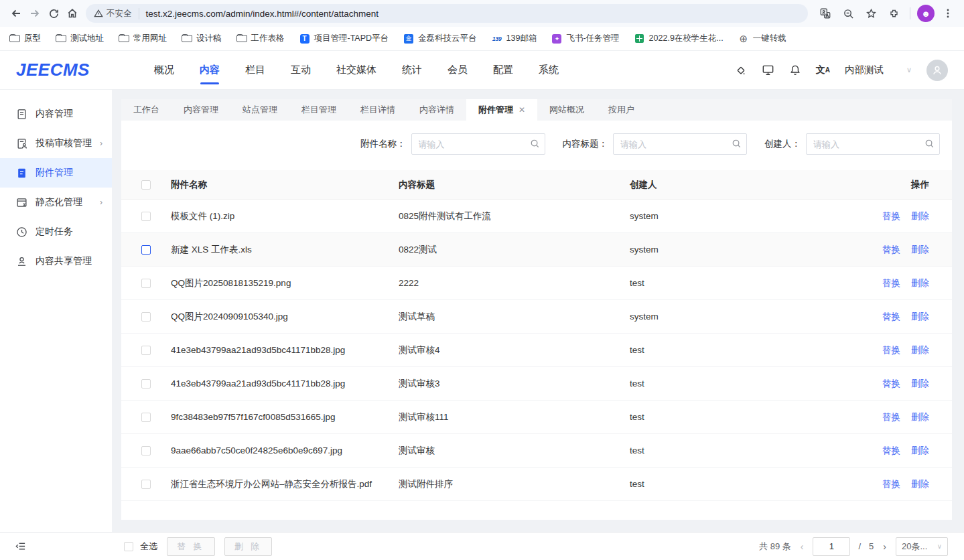  What do you see at coordinates (35, 13) in the screenshot?
I see `forward-icon` at bounding box center [35, 13].